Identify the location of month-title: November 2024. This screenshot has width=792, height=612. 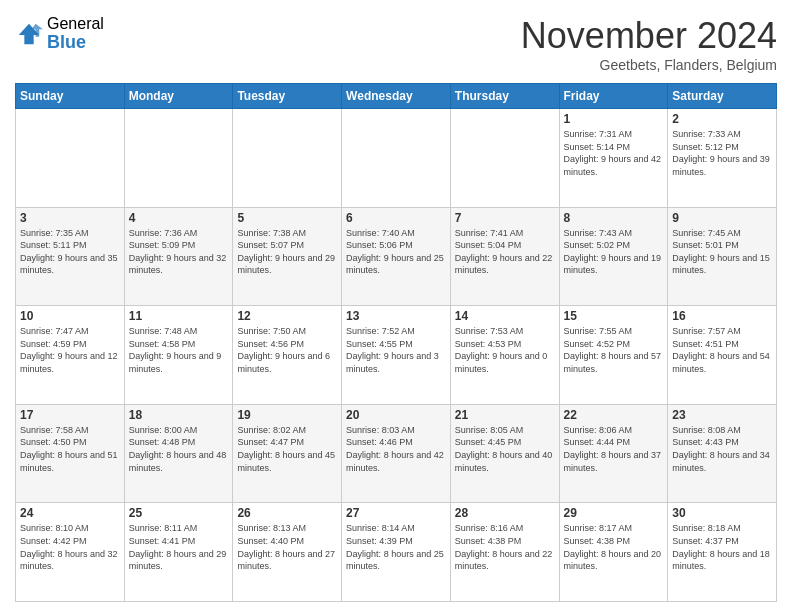
(649, 36).